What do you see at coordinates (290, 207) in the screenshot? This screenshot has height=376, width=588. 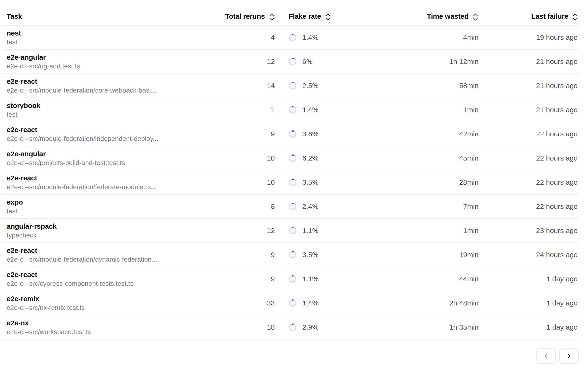 I see `table-row: expo test 8 2.4% 7min 22 hours ago` at bounding box center [290, 207].